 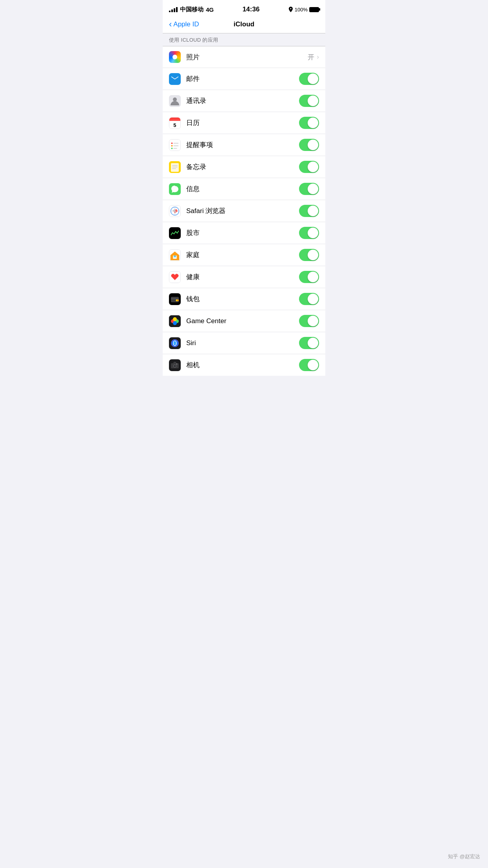 I want to click on icon-stocks, so click(x=175, y=233).